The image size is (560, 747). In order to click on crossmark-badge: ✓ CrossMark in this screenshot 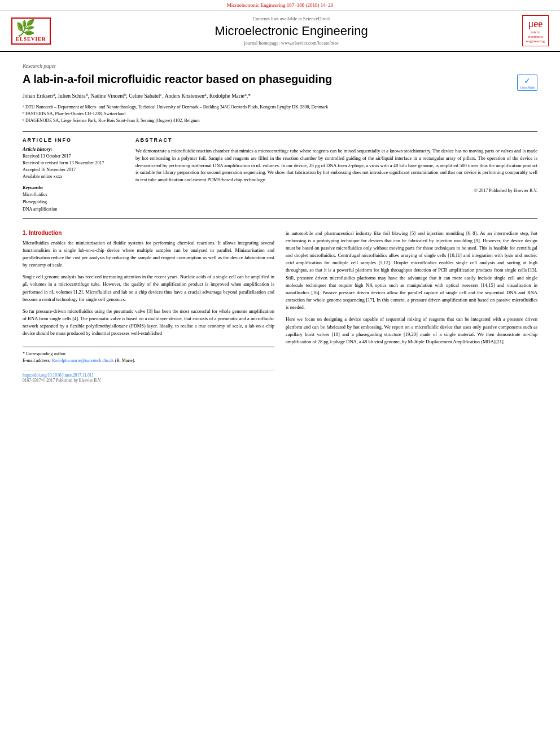, I will do `click(527, 82)`.